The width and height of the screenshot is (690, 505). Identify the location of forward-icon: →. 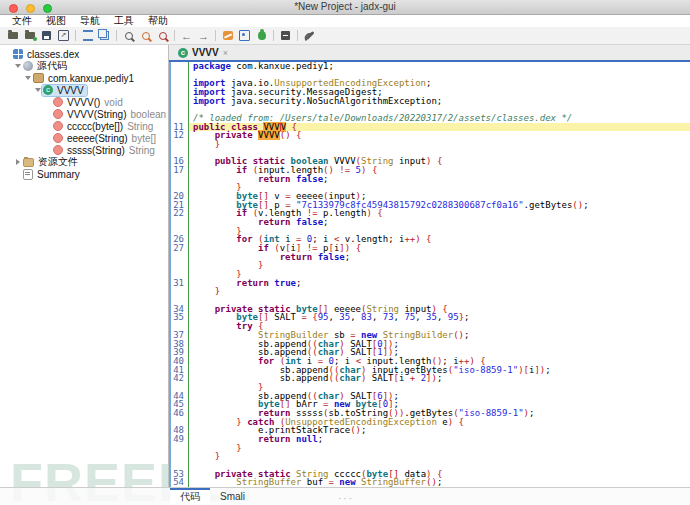
(204, 36).